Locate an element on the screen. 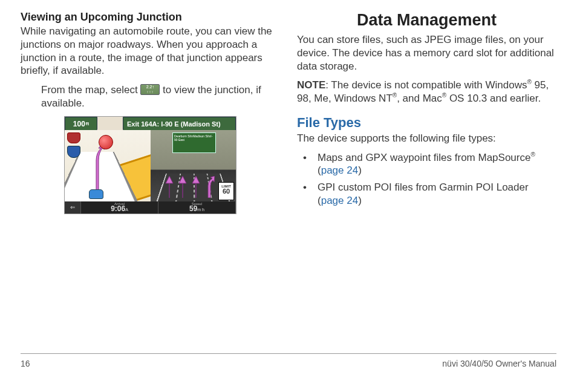 The width and height of the screenshot is (577, 392). file-types-intro: The device supports the following file t… is located at coordinates (427, 139).